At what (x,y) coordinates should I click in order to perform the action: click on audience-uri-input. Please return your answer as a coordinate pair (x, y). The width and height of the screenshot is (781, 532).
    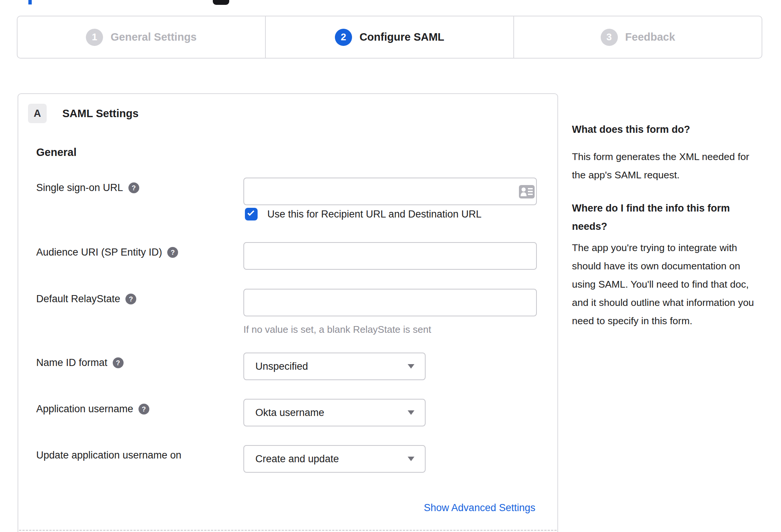
    Looking at the image, I should click on (390, 256).